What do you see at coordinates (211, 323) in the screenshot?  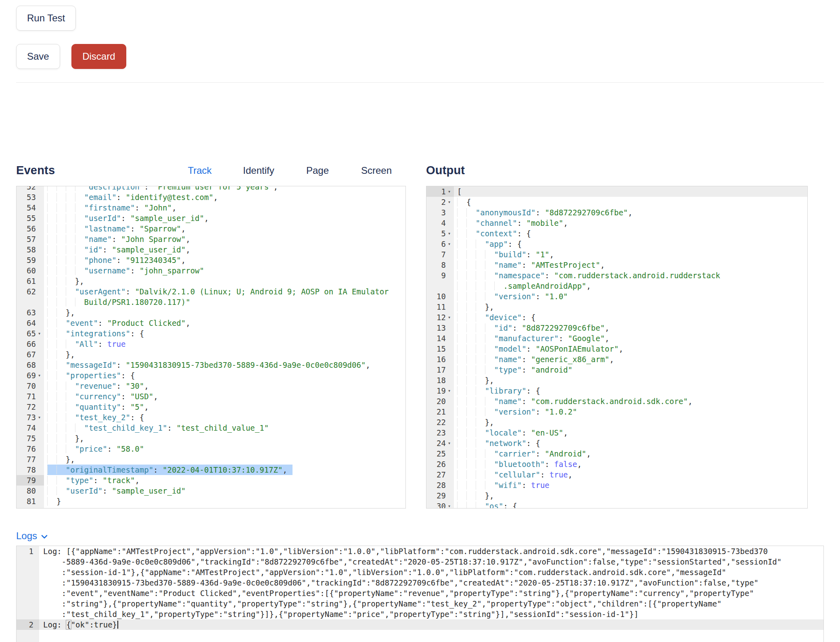 I see `code-line: 64 "event": "Product Clicked",` at bounding box center [211, 323].